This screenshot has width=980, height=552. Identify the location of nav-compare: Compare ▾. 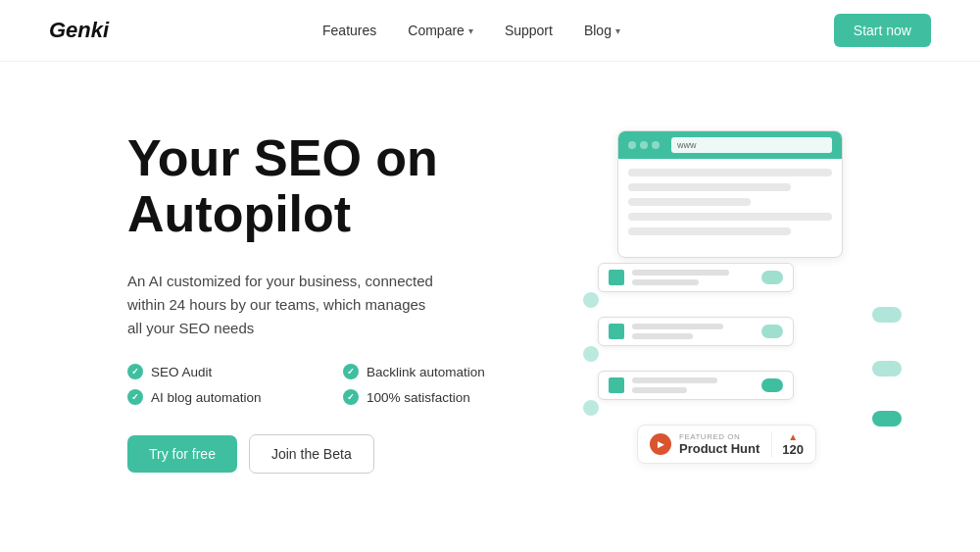
(441, 30).